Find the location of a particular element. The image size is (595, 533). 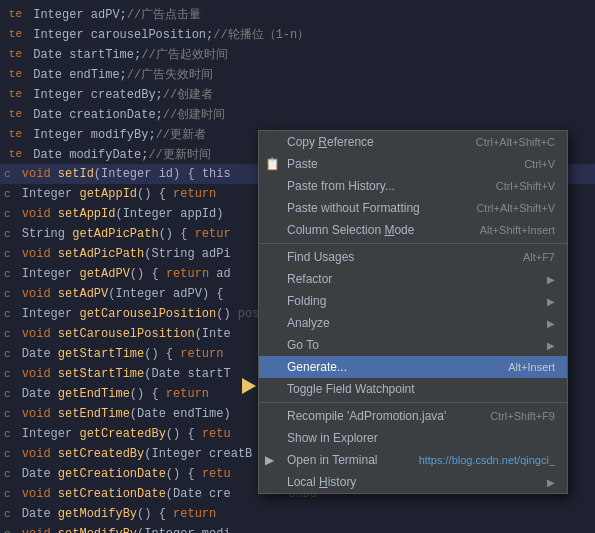

code-line: c void setModifyBy(Integer modi is located at coordinates (298, 528).